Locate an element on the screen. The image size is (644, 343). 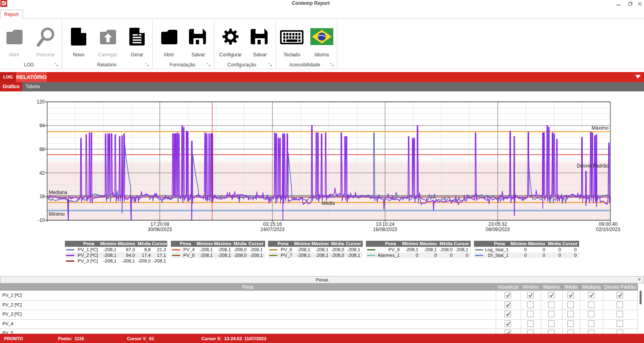
svg-text: 03:15:16 is located at coordinates (272, 224).